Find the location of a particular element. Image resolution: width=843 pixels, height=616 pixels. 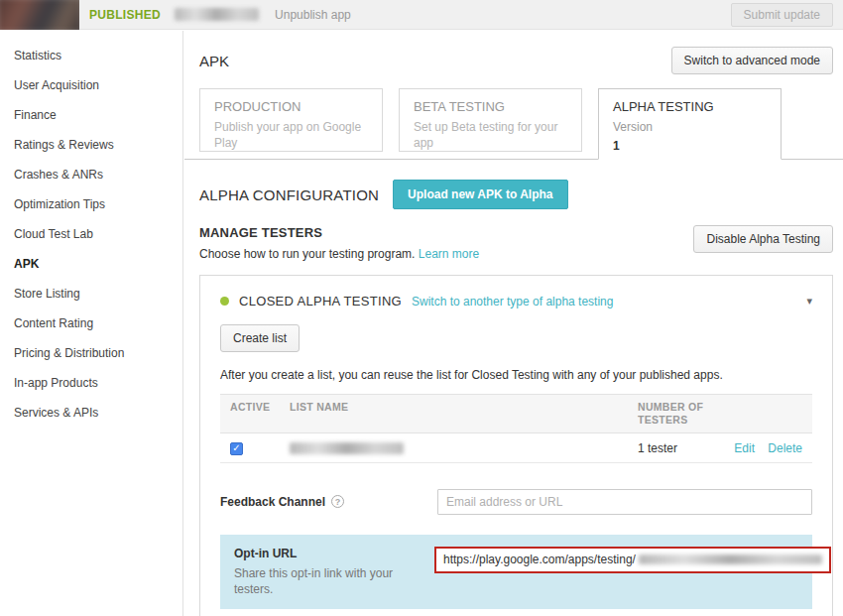

disable-alpha-testing-button: Disable Alpha Testing is located at coordinates (764, 239).